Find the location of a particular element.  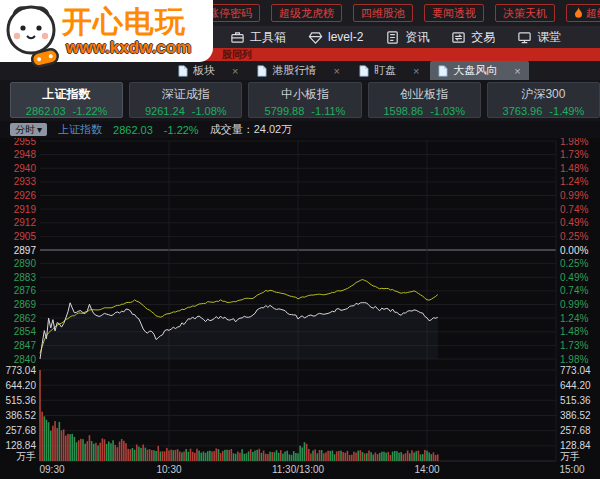

kxdw-watermark-logo: 开心电玩 www.kxdw.com is located at coordinates (106, 31).